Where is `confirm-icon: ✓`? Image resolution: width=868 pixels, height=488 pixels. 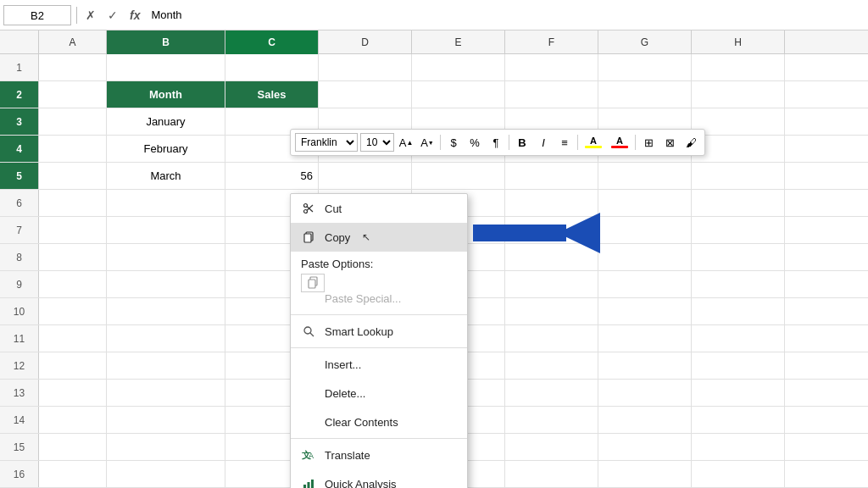
confirm-icon: ✓ is located at coordinates (113, 15).